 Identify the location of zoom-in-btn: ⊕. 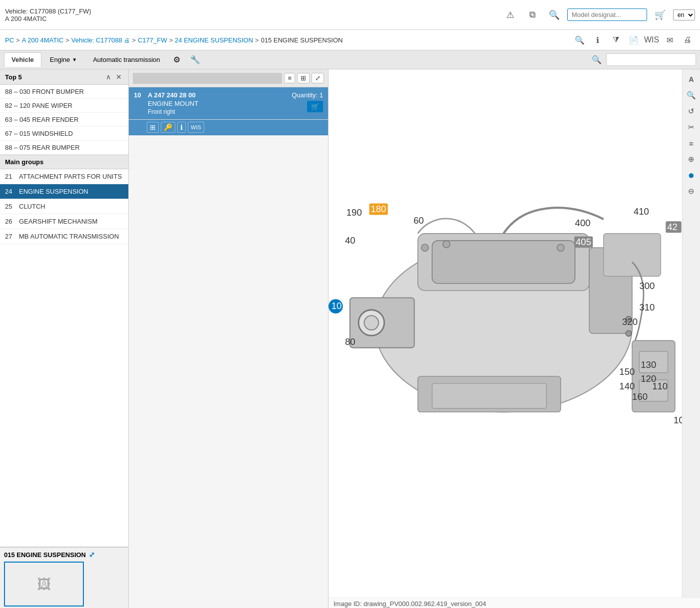
(692, 159).